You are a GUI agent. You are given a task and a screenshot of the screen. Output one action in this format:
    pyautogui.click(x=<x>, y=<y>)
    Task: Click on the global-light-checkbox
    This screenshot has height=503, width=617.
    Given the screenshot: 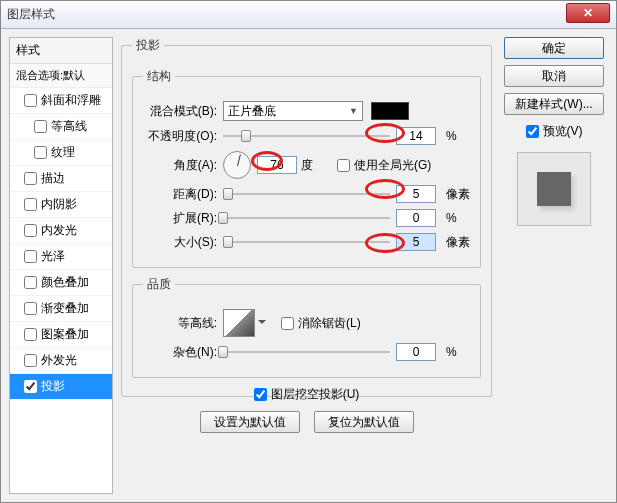 What is the action you would take?
    pyautogui.click(x=344, y=166)
    